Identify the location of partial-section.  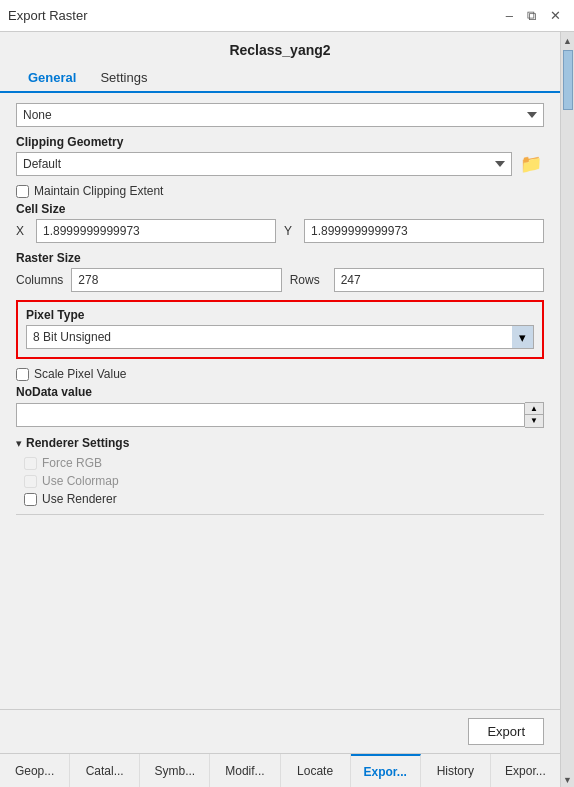
(280, 524).